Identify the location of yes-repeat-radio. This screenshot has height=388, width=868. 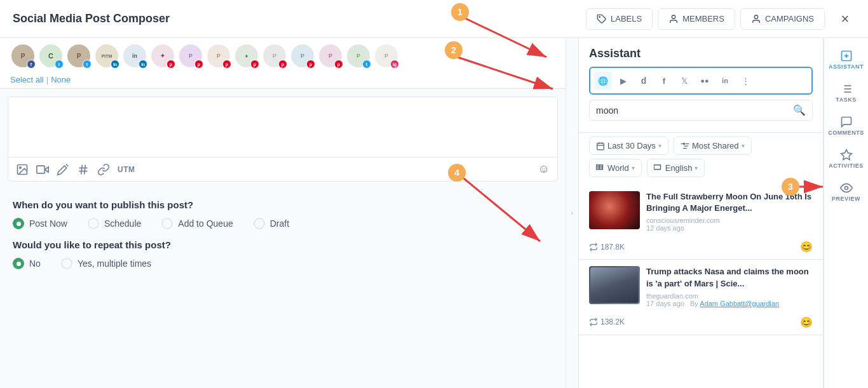
(67, 264).